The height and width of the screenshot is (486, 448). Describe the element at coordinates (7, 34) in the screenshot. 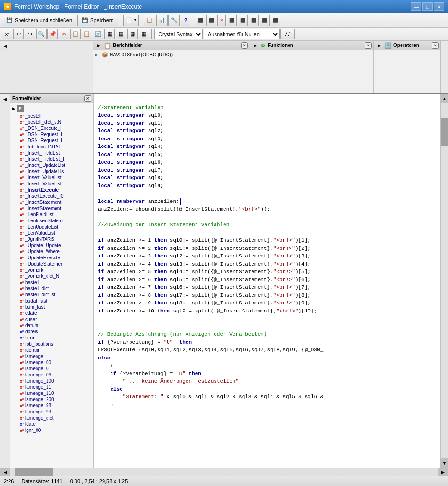

I see `x2-button: x²` at that location.